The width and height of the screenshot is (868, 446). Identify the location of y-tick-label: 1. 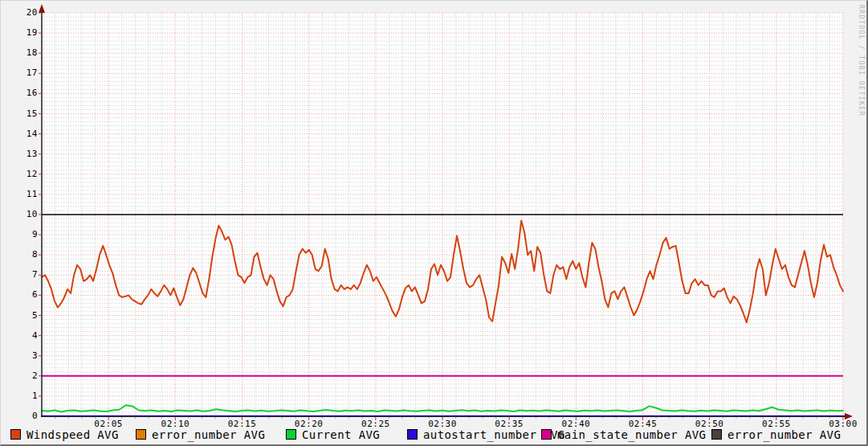
(25, 396).